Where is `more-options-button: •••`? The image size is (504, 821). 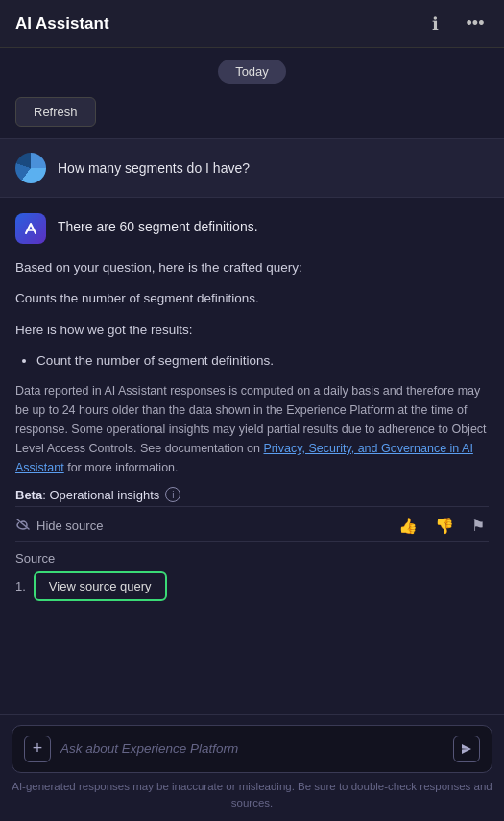
more-options-button: ••• is located at coordinates (475, 24).